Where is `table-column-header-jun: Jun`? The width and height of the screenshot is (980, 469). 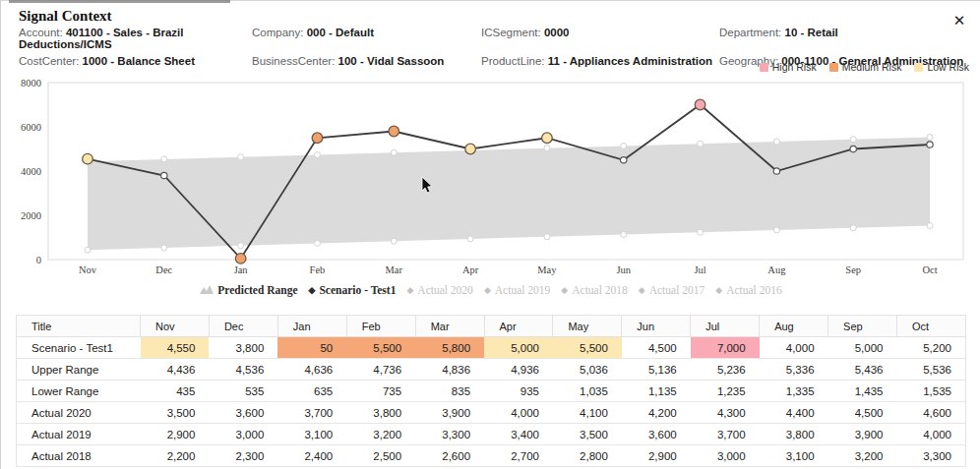
table-column-header-jun: Jun is located at coordinates (656, 326).